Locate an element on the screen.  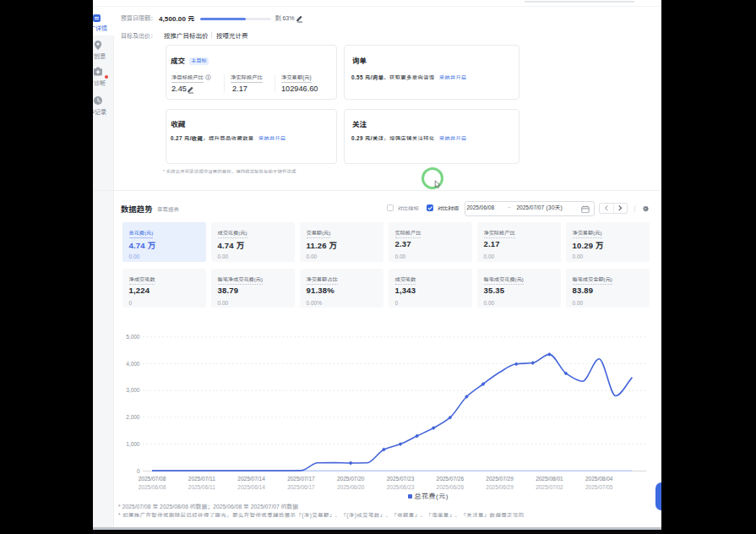
svg-text: 2025/08/01 is located at coordinates (549, 478).